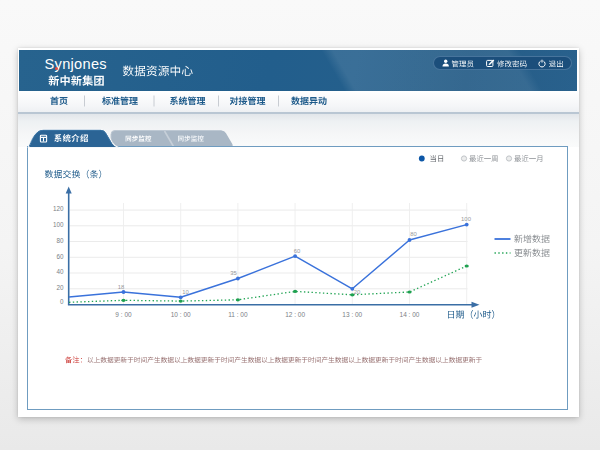 This screenshot has width=600, height=450. What do you see at coordinates (62, 302) in the screenshot?
I see `svg-text: 0` at bounding box center [62, 302].